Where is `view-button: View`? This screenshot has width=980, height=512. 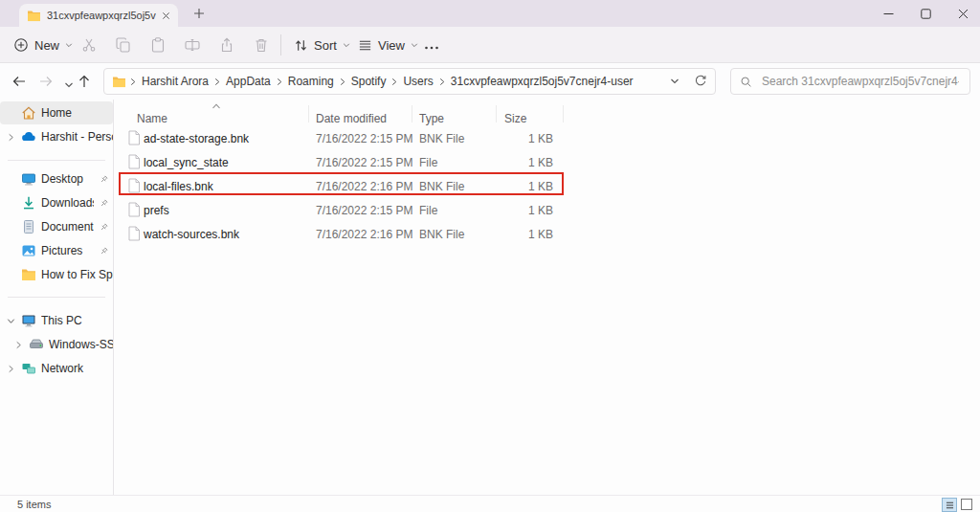
view-button: View is located at coordinates (389, 45).